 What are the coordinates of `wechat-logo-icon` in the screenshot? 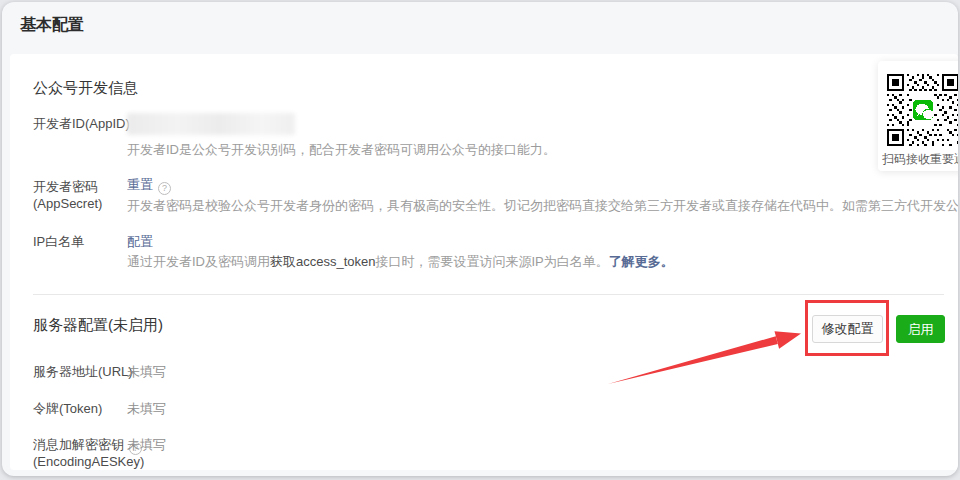 It's located at (924, 110).